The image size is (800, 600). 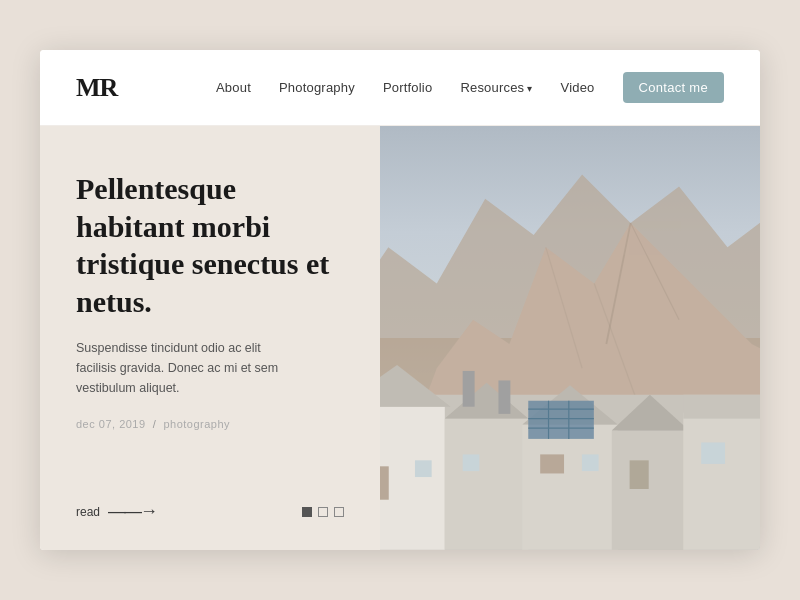 I want to click on read-arrow-icon: ——→, so click(x=132, y=512).